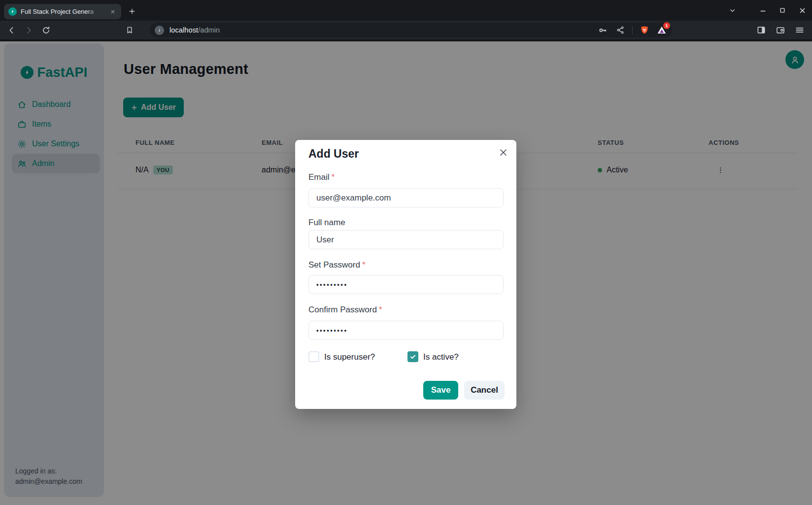 This screenshot has width=812, height=505. What do you see at coordinates (406, 239) in the screenshot?
I see `fullname-field` at bounding box center [406, 239].